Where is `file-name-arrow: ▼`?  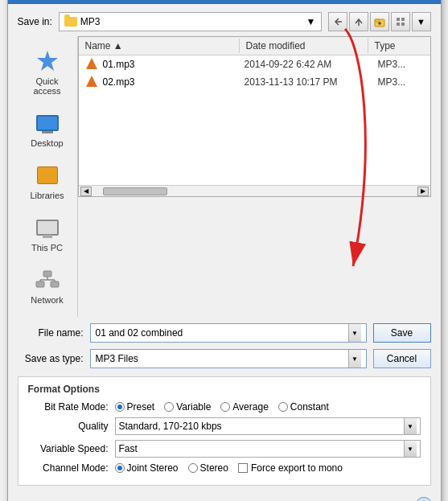 file-name-arrow: ▼ is located at coordinates (355, 333).